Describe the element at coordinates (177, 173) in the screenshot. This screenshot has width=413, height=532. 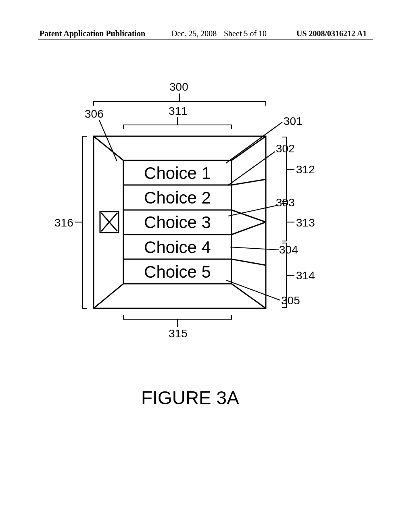
I see `choice-1: Choice 1` at that location.